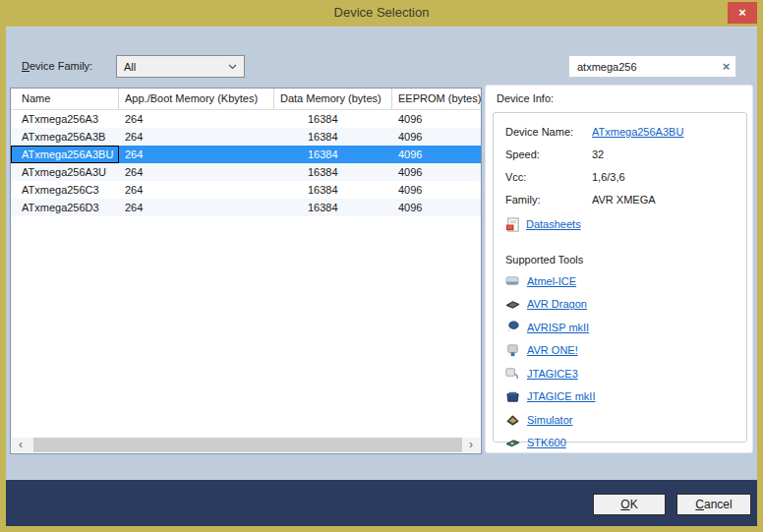  What do you see at coordinates (246, 207) in the screenshot?
I see `table-row: ATxmega256D3 264 16384 4096` at bounding box center [246, 207].